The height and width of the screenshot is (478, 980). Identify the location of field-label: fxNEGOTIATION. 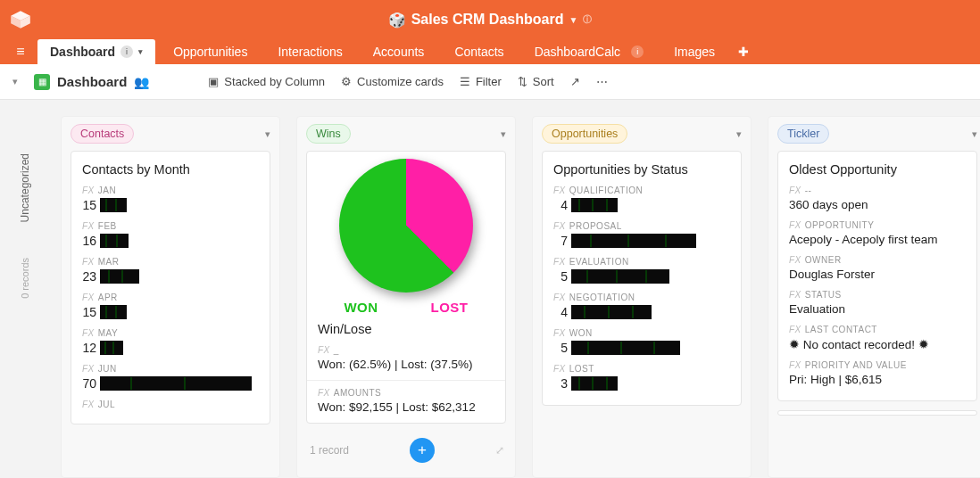
(642, 298).